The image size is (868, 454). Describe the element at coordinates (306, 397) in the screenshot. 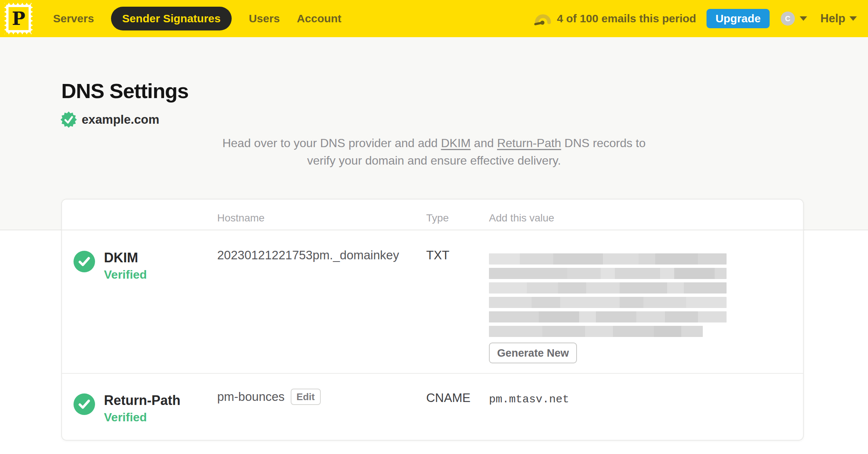

I see `edit-button: Edit` at that location.